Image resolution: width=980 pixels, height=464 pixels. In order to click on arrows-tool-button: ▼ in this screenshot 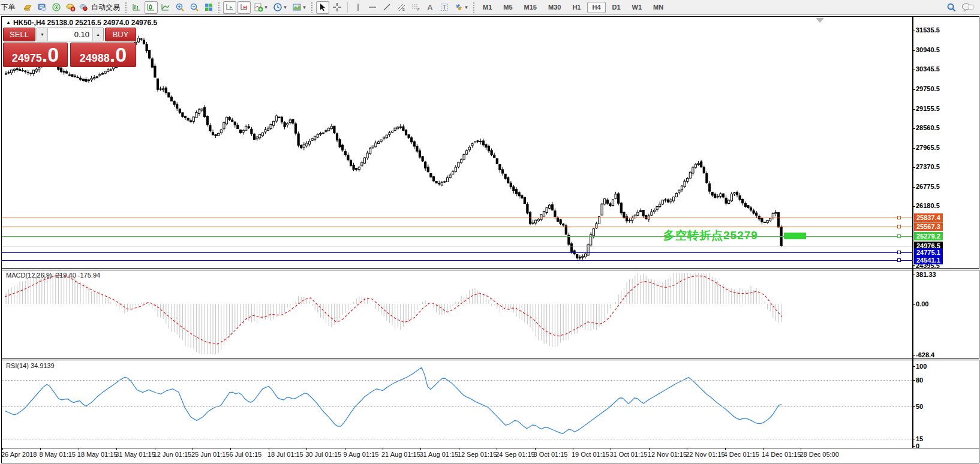, I will do `click(461, 7)`.